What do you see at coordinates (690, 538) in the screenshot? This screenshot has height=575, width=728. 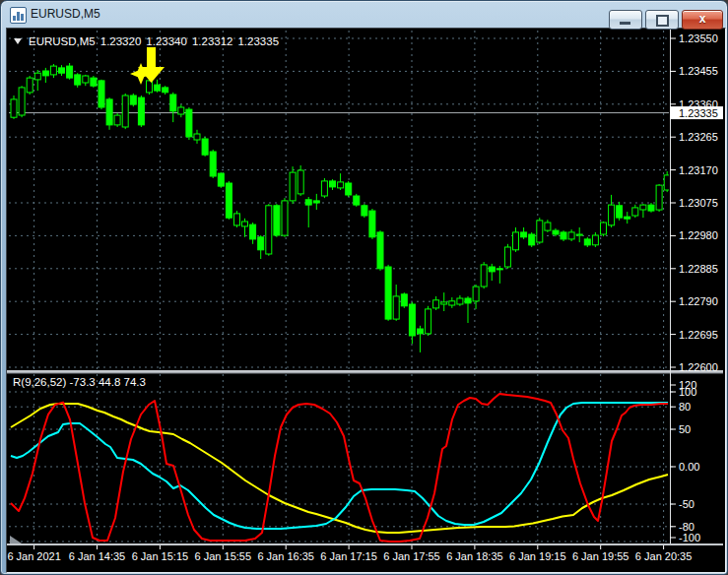 I see `indicator-tick-label: -100` at bounding box center [690, 538].